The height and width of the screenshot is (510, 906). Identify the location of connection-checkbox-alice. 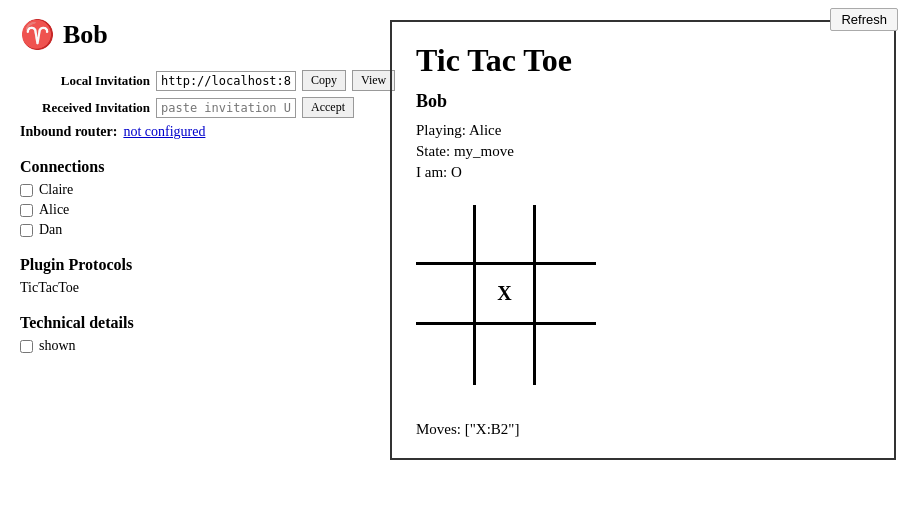
(26, 210).